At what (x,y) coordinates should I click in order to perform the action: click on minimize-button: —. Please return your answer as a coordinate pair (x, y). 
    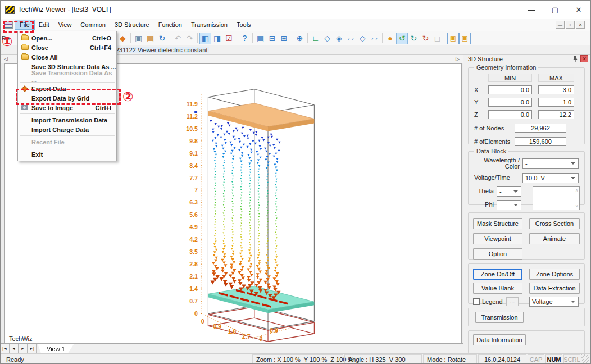
    Looking at the image, I should click on (531, 10).